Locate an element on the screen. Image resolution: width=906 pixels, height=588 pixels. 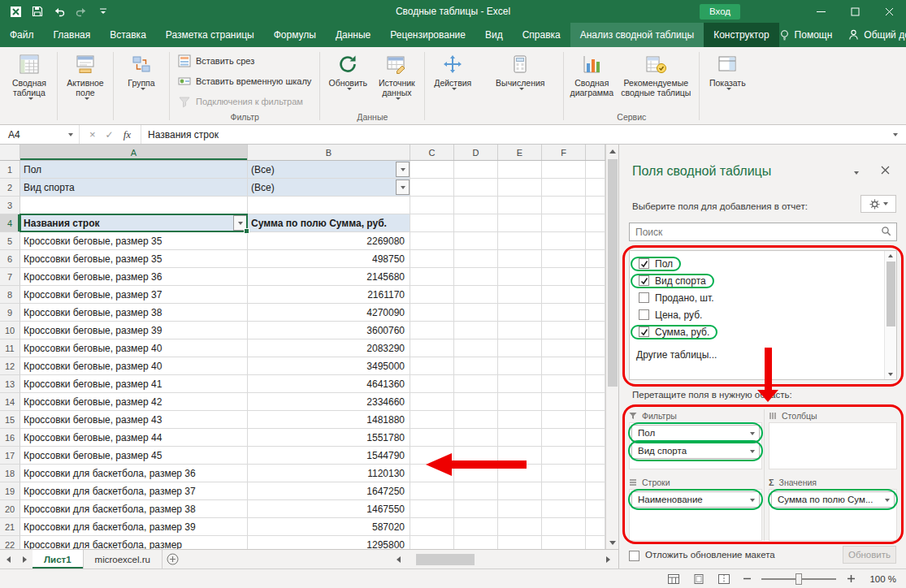
cell-A4: Названия строк is located at coordinates (134, 223).